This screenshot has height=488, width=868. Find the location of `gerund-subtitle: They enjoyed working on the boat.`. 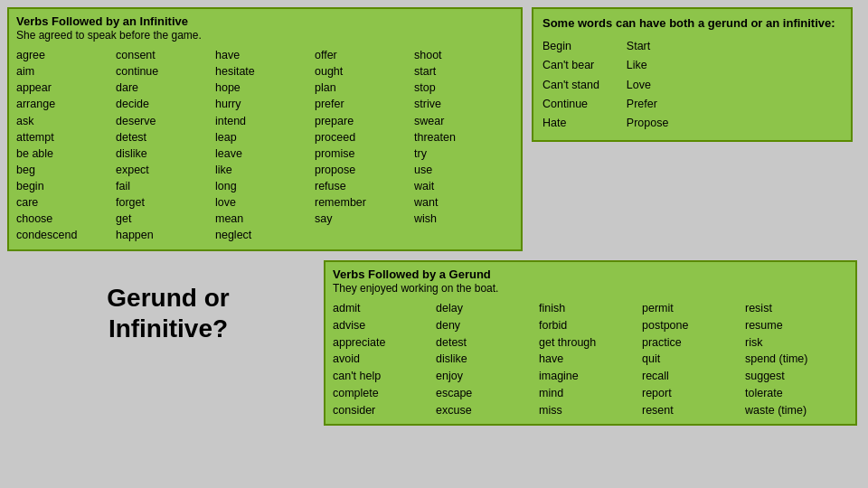

gerund-subtitle: They enjoyed working on the boat. is located at coordinates (590, 288).